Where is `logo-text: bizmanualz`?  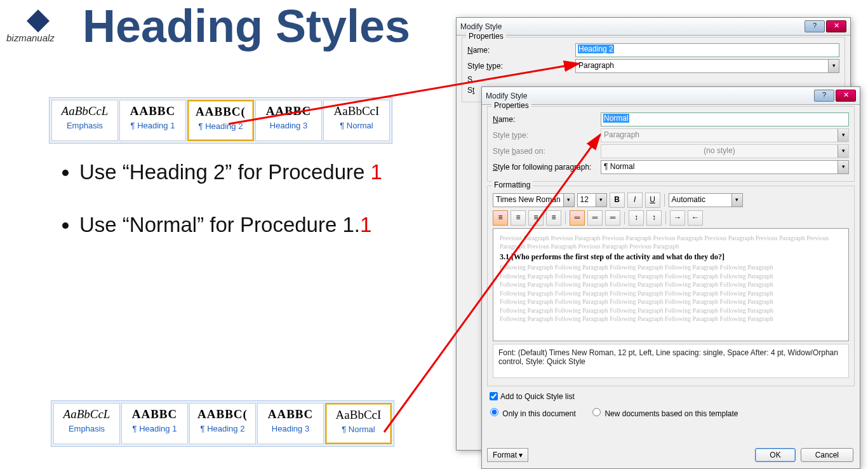 logo-text: bizmanualz is located at coordinates (30, 38).